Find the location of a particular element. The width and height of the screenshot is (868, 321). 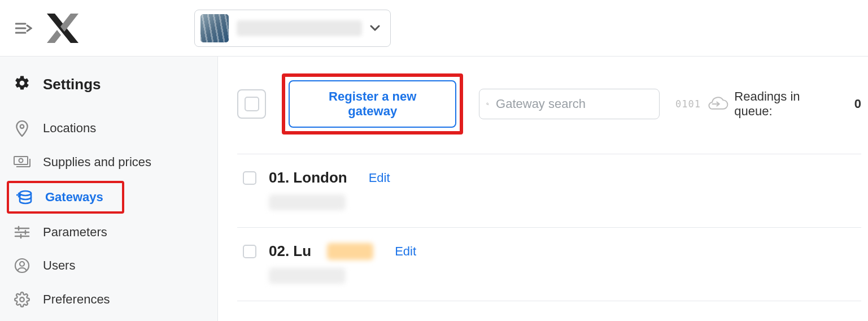

pin-icon is located at coordinates (22, 128).